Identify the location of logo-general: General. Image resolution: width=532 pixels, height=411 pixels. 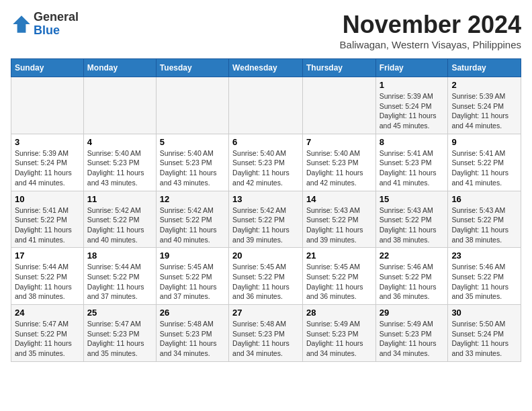
(56, 17).